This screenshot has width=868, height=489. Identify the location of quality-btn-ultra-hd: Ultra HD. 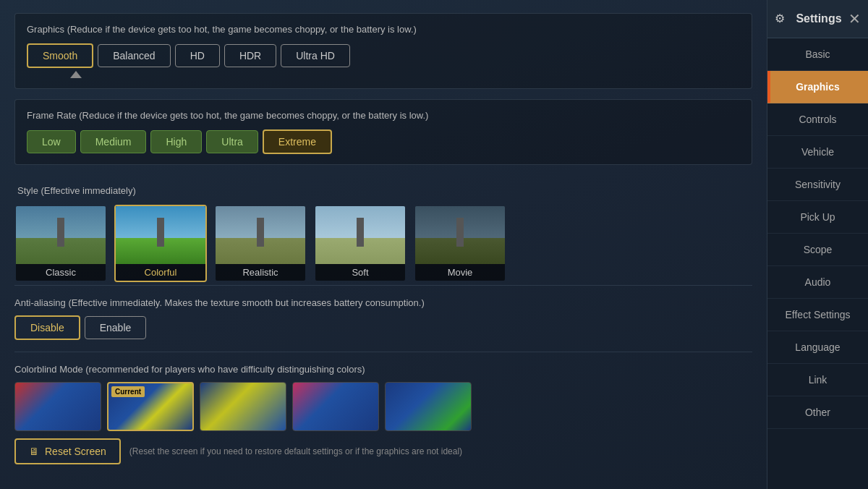
(315, 56).